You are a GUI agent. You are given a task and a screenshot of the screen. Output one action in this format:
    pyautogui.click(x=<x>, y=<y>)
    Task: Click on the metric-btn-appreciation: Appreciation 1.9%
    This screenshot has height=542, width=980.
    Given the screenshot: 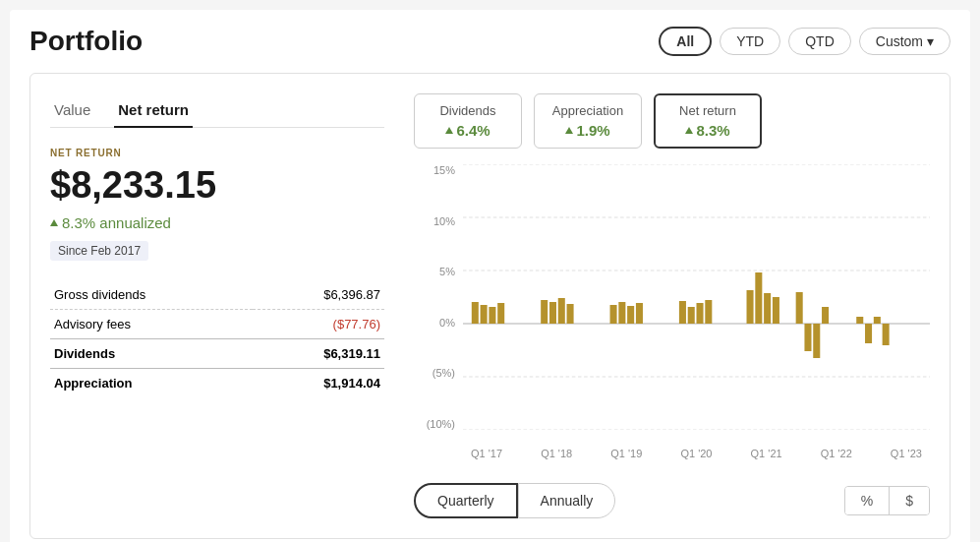 What is the action you would take?
    pyautogui.click(x=588, y=121)
    